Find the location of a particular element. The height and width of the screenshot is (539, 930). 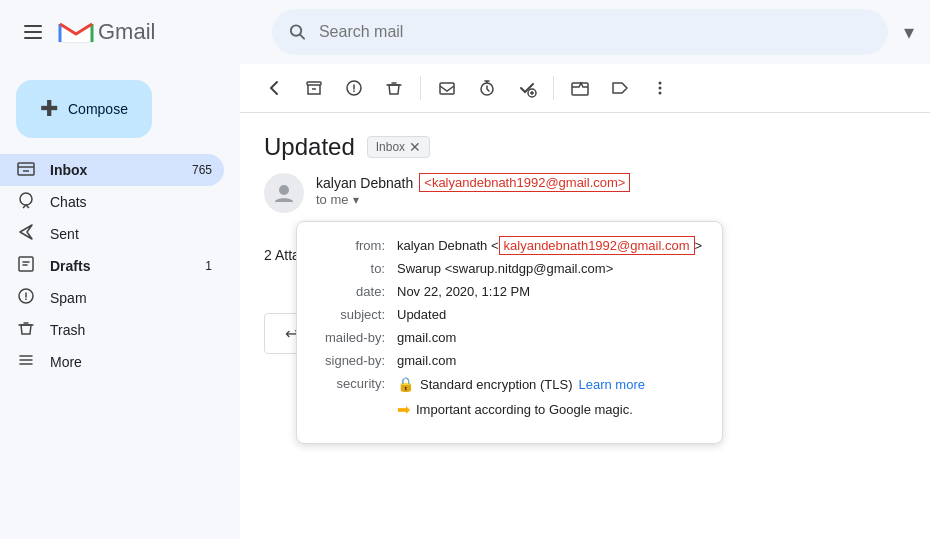

signed-by-value: gmail.com is located at coordinates (550, 360).